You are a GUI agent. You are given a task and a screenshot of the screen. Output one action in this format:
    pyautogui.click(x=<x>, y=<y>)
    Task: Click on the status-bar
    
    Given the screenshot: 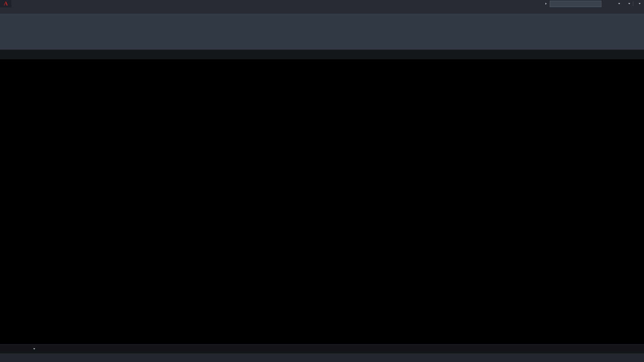 What is the action you would take?
    pyautogui.click(x=322, y=358)
    